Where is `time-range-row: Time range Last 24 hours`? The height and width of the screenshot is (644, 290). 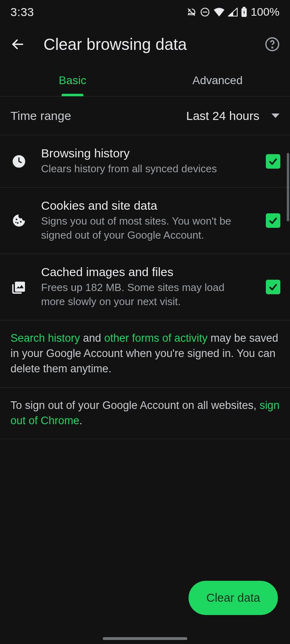
time-range-row: Time range Last 24 hours is located at coordinates (145, 116).